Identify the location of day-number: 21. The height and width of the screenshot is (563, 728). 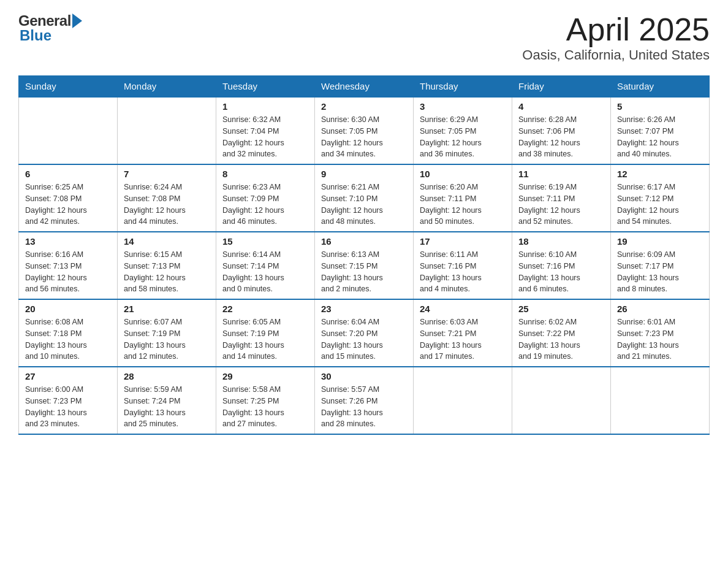
(167, 309).